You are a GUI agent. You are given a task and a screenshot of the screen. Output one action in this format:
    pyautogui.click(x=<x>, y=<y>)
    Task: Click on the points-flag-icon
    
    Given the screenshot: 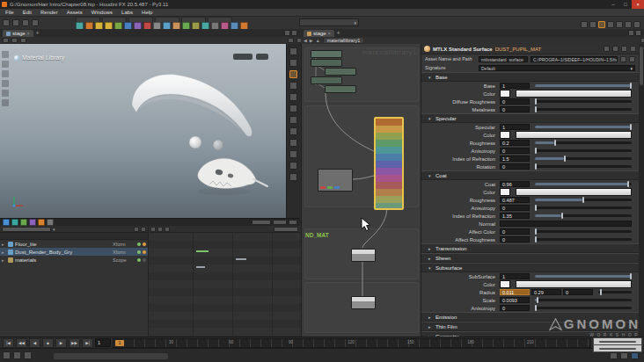 What is the action you would take?
    pyautogui.click(x=41, y=222)
    